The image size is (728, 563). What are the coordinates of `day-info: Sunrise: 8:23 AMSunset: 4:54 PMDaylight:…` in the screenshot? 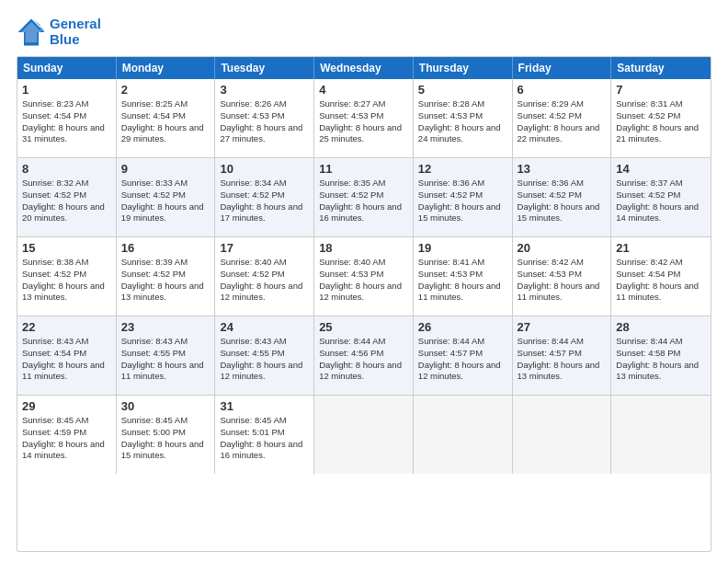 It's located at (66, 121).